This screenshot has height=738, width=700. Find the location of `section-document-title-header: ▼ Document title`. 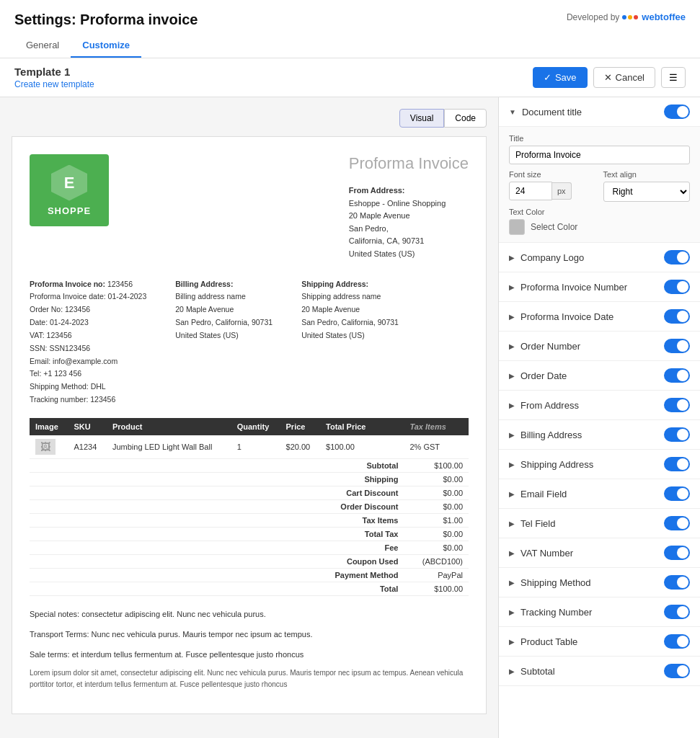

section-document-title-header: ▼ Document title is located at coordinates (600, 112).